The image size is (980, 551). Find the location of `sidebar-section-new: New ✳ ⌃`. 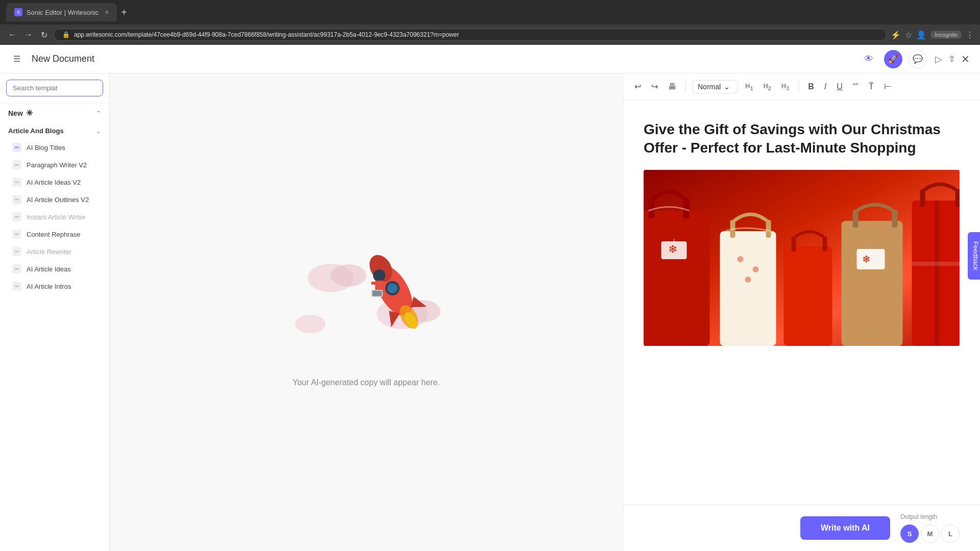

sidebar-section-new: New ✳ ⌃ is located at coordinates (55, 113).